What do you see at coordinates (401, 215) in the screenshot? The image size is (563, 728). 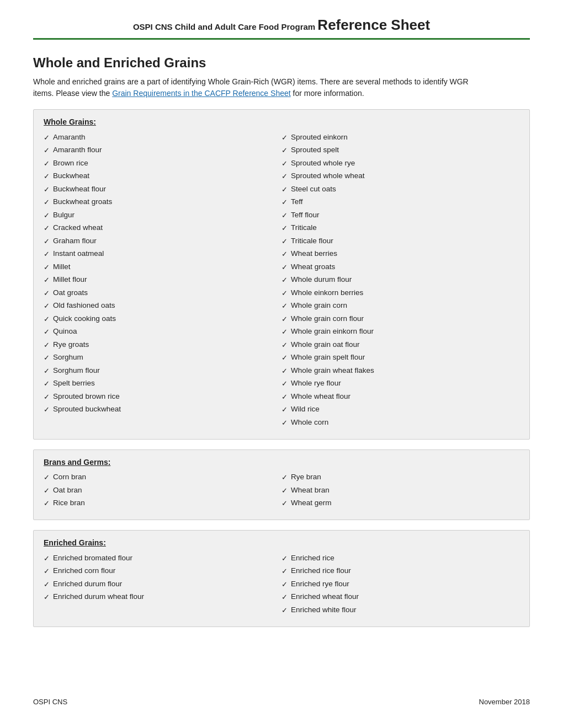 I see `list-item: ✓Teff flour` at bounding box center [401, 215].